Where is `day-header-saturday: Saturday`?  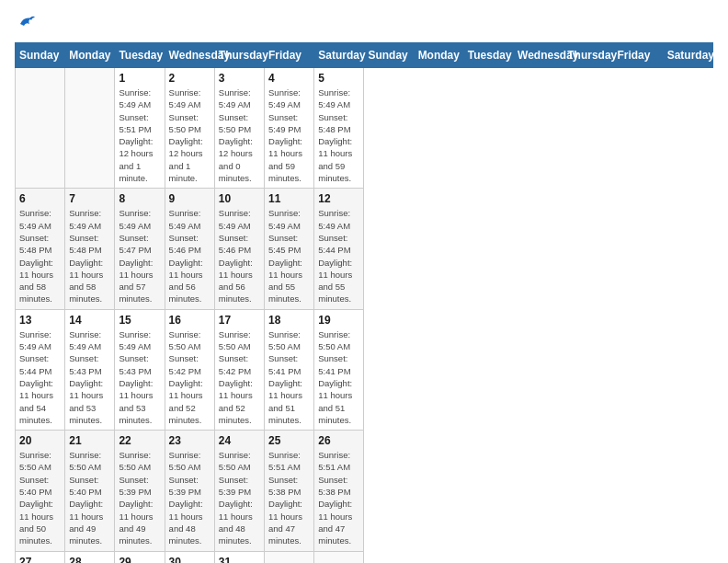 day-header-saturday: Saturday is located at coordinates (688, 55).